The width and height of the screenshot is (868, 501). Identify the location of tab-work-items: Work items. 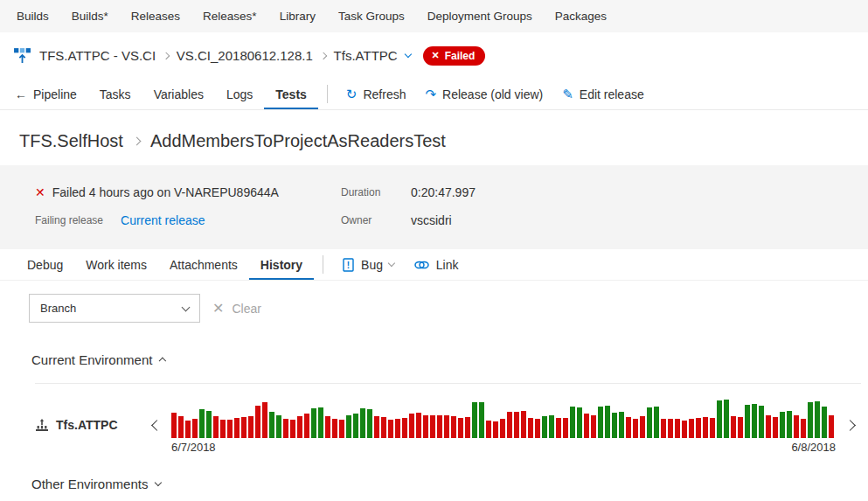
(116, 264).